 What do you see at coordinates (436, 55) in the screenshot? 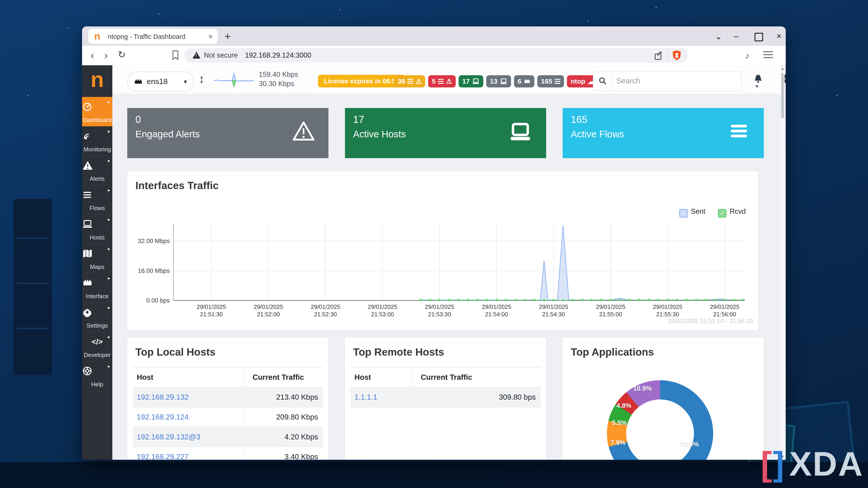
I see `address-bar: Not secure 192.168.29.124:3000` at bounding box center [436, 55].